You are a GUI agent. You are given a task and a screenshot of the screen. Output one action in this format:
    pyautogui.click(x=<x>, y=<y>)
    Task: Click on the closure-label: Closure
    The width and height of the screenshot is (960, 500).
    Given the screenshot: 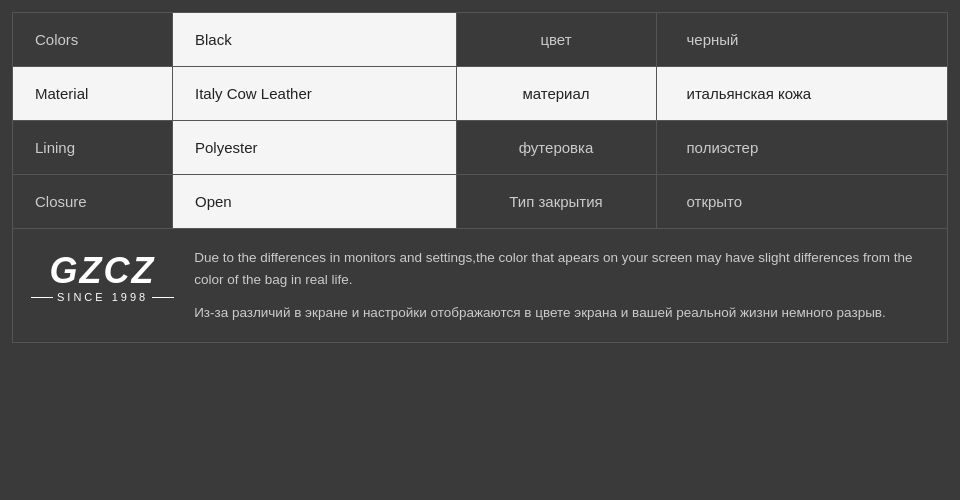 What is the action you would take?
    pyautogui.click(x=93, y=202)
    